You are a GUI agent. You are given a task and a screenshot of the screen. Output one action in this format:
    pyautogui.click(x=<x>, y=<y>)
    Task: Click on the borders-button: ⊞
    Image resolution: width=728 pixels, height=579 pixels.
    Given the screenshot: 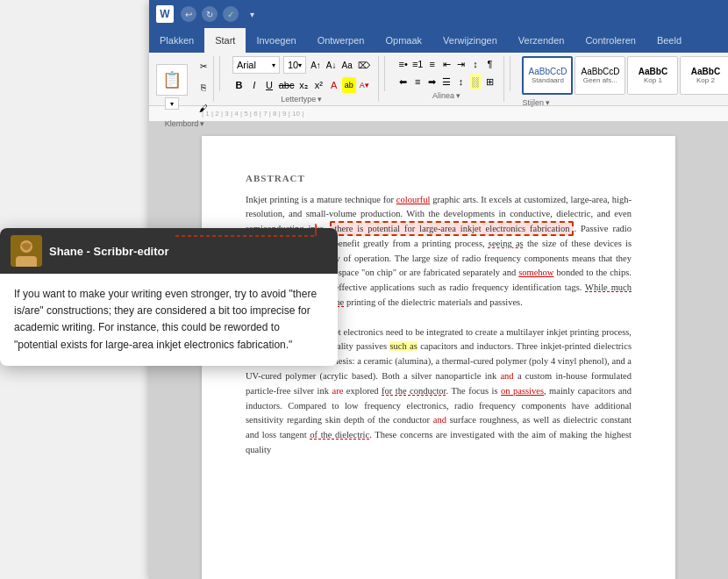 What is the action you would take?
    pyautogui.click(x=489, y=82)
    